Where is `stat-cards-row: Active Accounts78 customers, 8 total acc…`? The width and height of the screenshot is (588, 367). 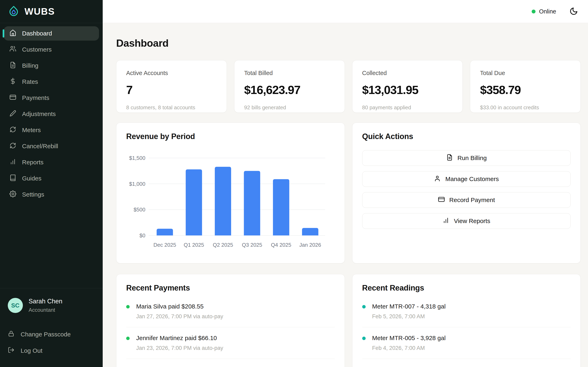
stat-cards-row: Active Accounts78 customers, 8 total acc… is located at coordinates (348, 86).